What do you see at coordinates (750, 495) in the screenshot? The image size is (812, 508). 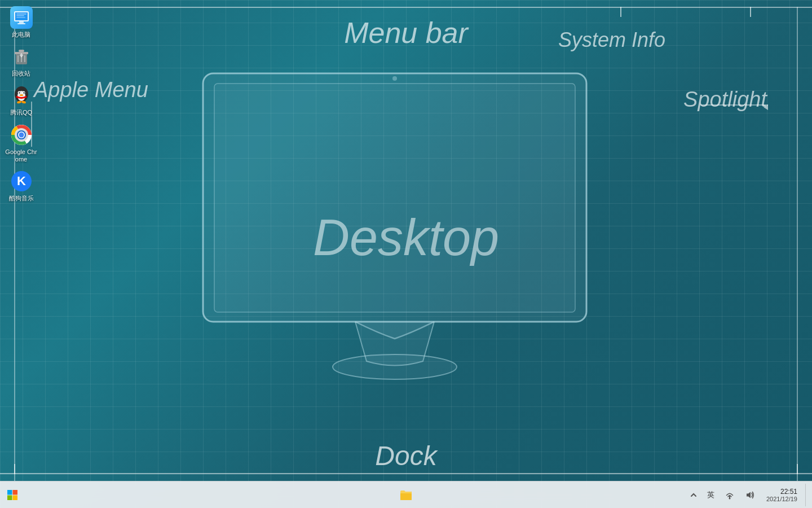 I see `volume-button` at bounding box center [750, 495].